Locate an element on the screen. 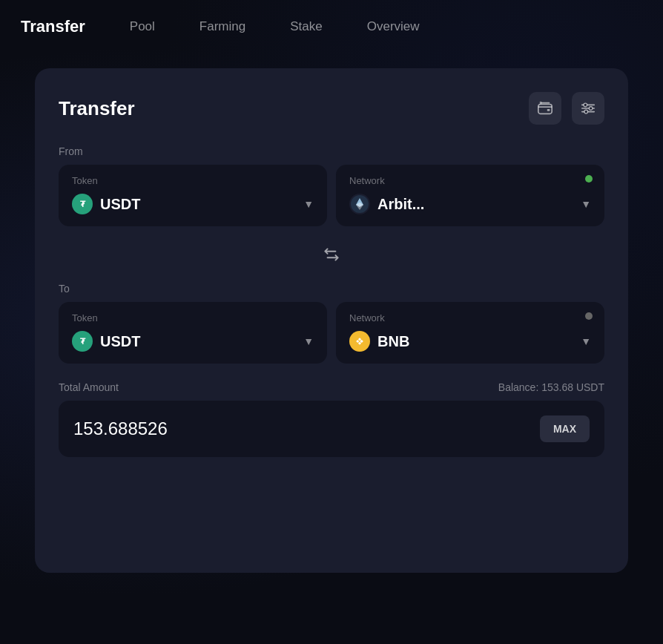 Image resolution: width=663 pixels, height=644 pixels. from-token-label: Token is located at coordinates (193, 181).